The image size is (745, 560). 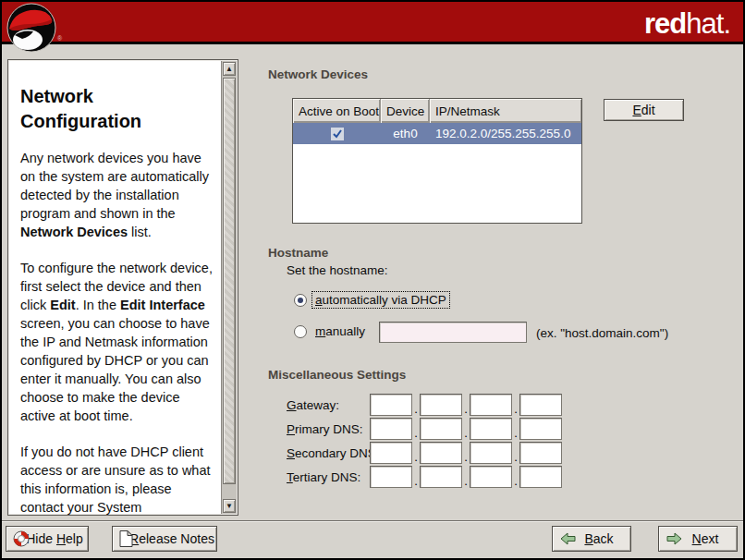 I want to click on scrollbar-up-icon: ▲, so click(x=229, y=68).